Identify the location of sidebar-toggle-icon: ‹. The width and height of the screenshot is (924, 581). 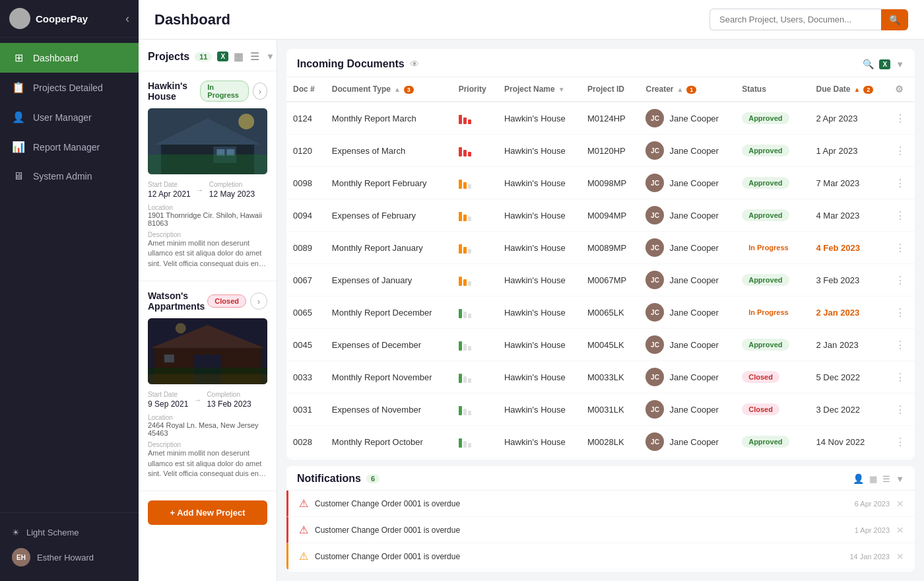
(127, 18).